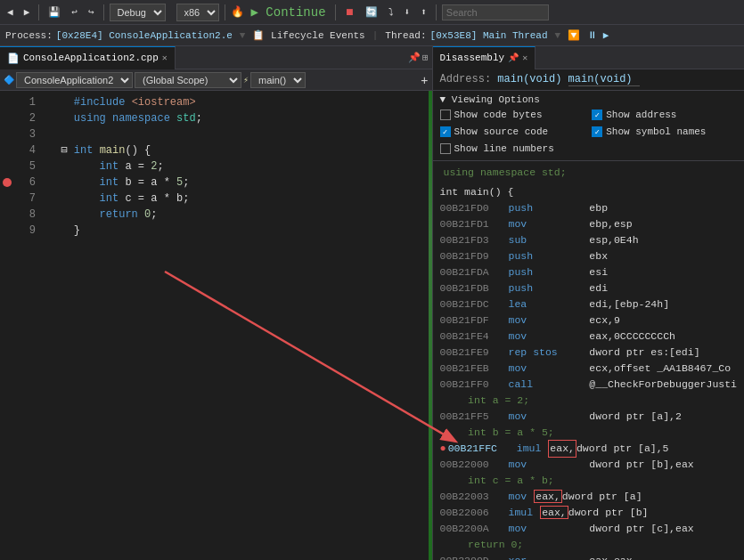 This screenshot has height=560, width=744. What do you see at coordinates (465, 256) in the screenshot?
I see `addr-fd9: 00B21FD9` at bounding box center [465, 256].